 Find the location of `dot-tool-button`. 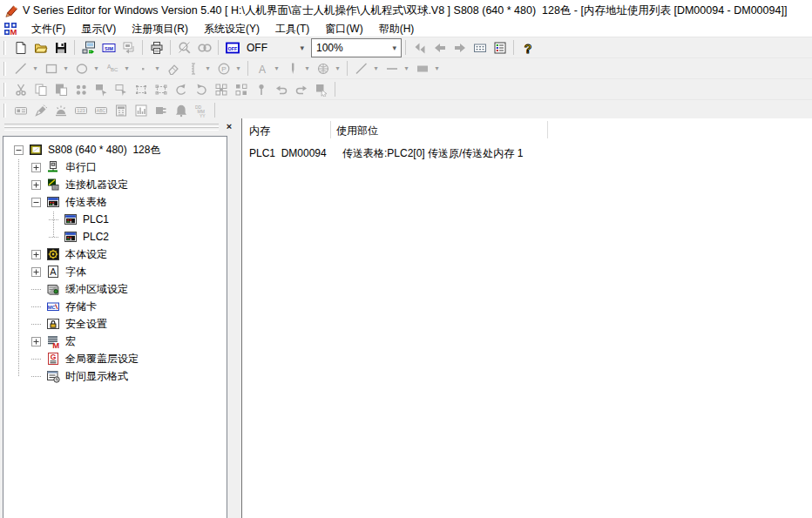

dot-tool-button is located at coordinates (143, 68).